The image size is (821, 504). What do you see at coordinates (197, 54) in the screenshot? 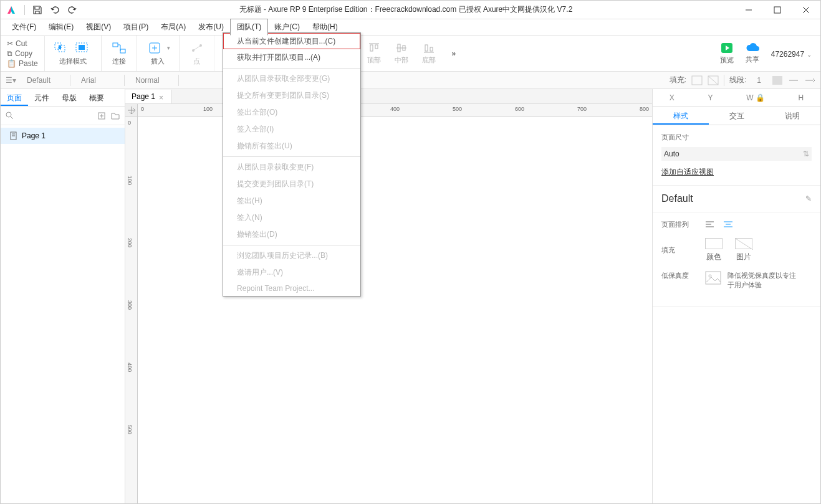
I see `point-group: 点` at bounding box center [197, 54].